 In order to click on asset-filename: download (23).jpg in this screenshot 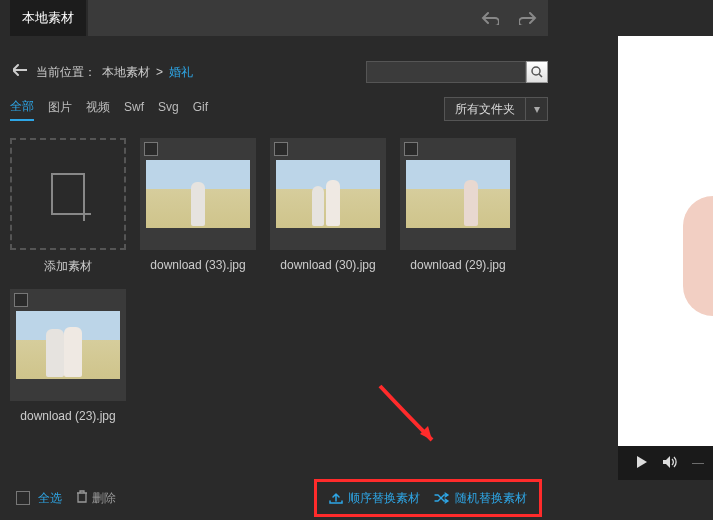, I will do `click(68, 416)`.